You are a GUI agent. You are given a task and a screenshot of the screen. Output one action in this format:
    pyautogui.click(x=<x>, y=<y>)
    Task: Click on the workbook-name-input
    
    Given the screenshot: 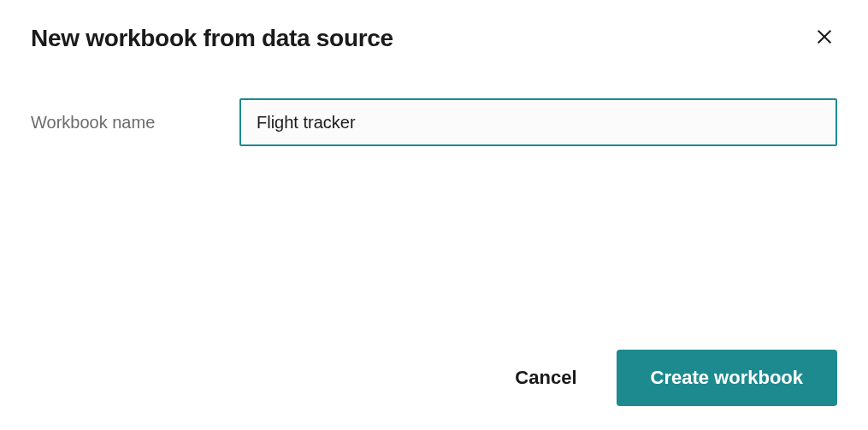 What is the action you would take?
    pyautogui.click(x=539, y=122)
    